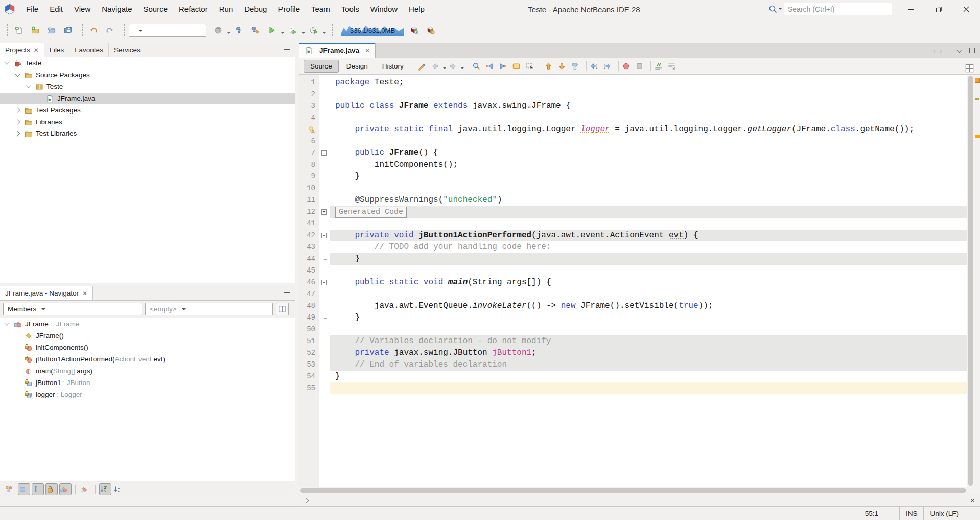 The height and width of the screenshot is (520, 980). I want to click on code-line: // End of variables declaration, so click(649, 365).